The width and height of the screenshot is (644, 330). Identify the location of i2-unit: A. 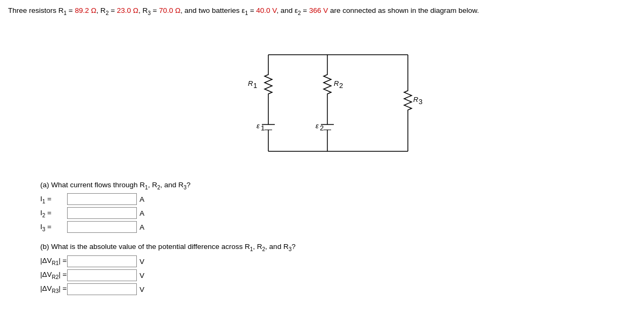
(142, 214).